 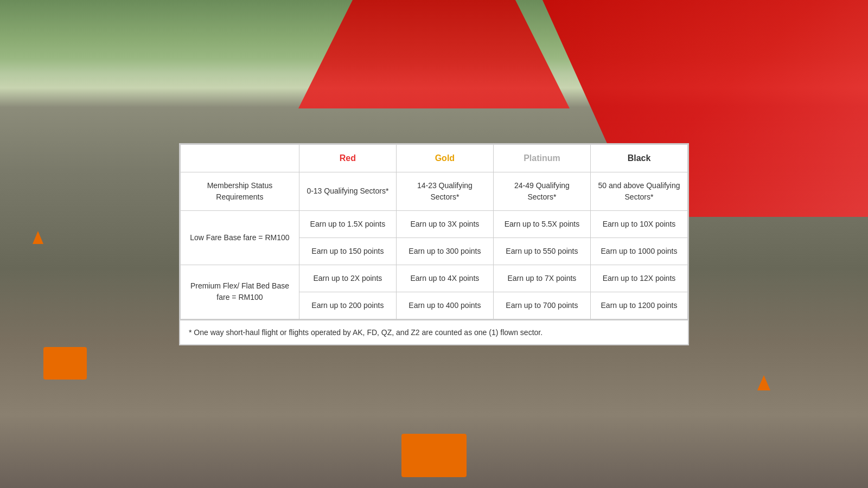 I want to click on cell-membership-red: 0-13 Qualifying Sectors*, so click(x=347, y=191).